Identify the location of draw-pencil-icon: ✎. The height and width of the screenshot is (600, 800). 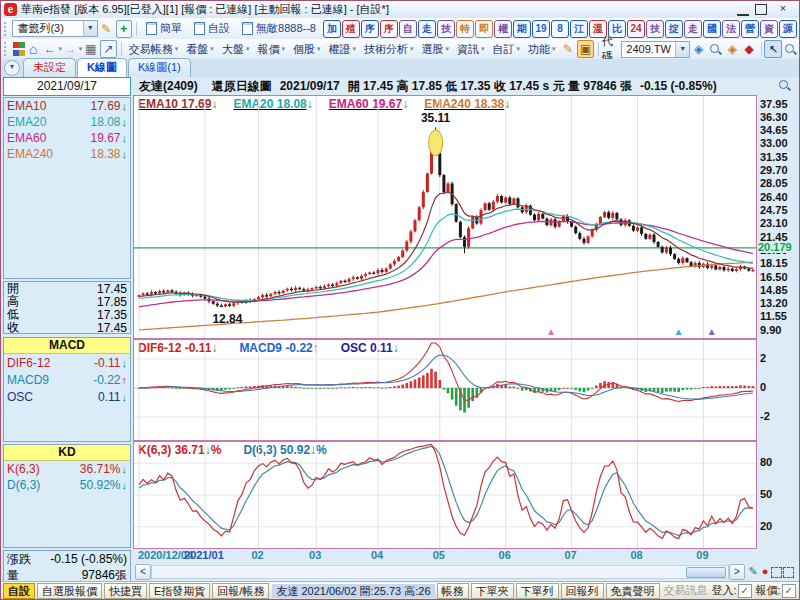
(753, 572).